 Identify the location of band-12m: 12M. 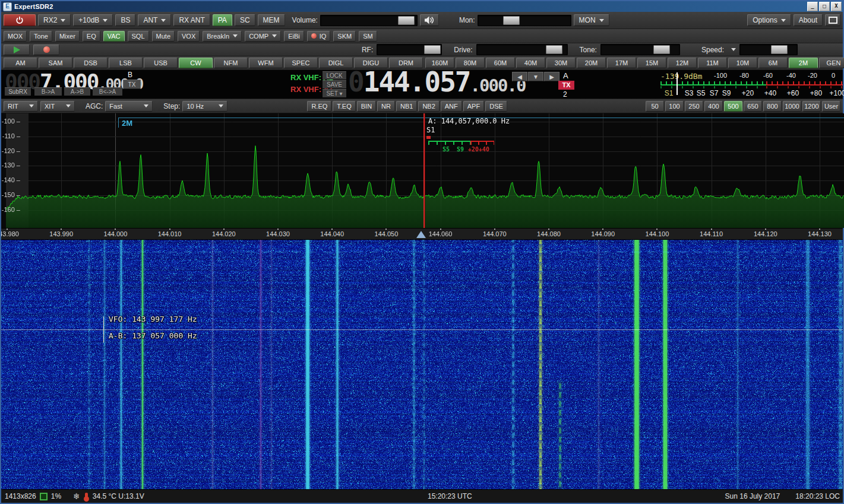
(682, 63).